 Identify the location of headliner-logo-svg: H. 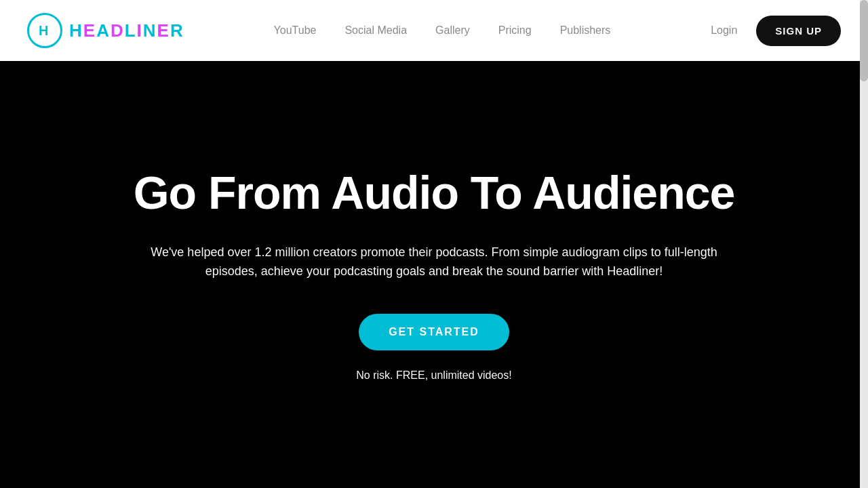
(45, 30).